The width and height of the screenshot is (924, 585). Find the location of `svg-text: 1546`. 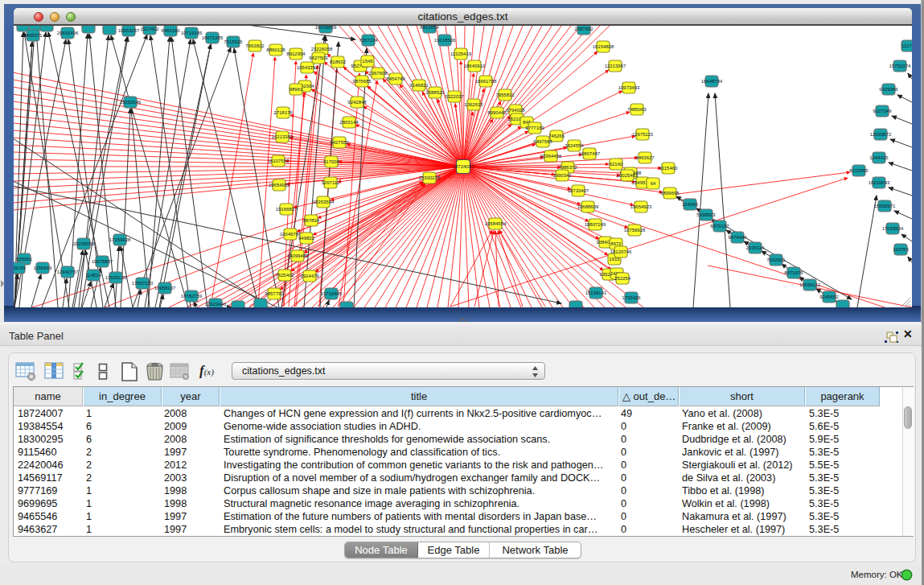

svg-text: 1546 is located at coordinates (368, 61).